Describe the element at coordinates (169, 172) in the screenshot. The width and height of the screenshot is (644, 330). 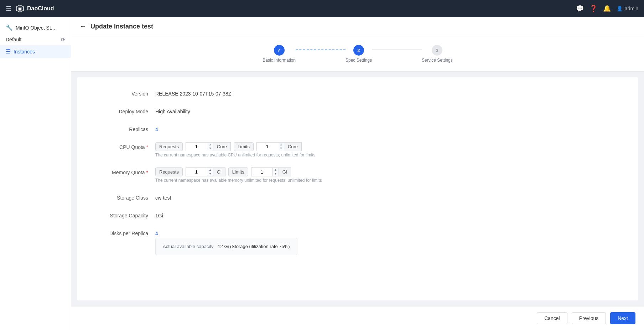
I see `memory-requests-tag: Requests` at that location.